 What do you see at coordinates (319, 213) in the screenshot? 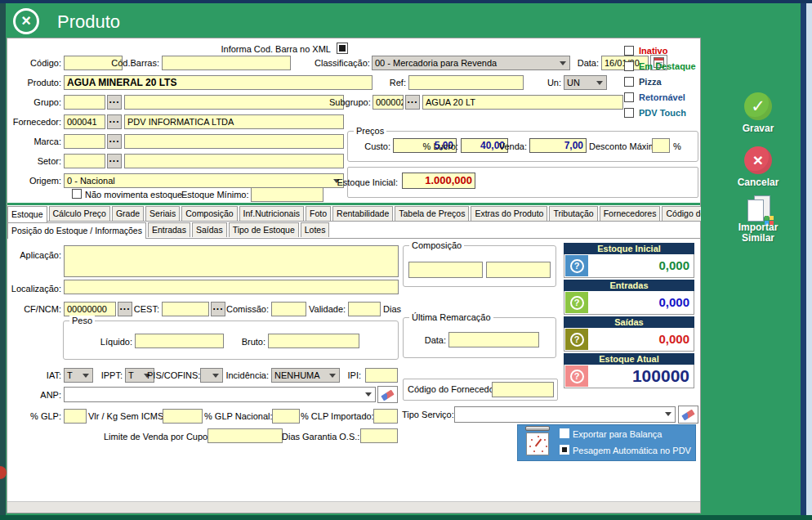
I see `tab-foto: Foto` at bounding box center [319, 213].